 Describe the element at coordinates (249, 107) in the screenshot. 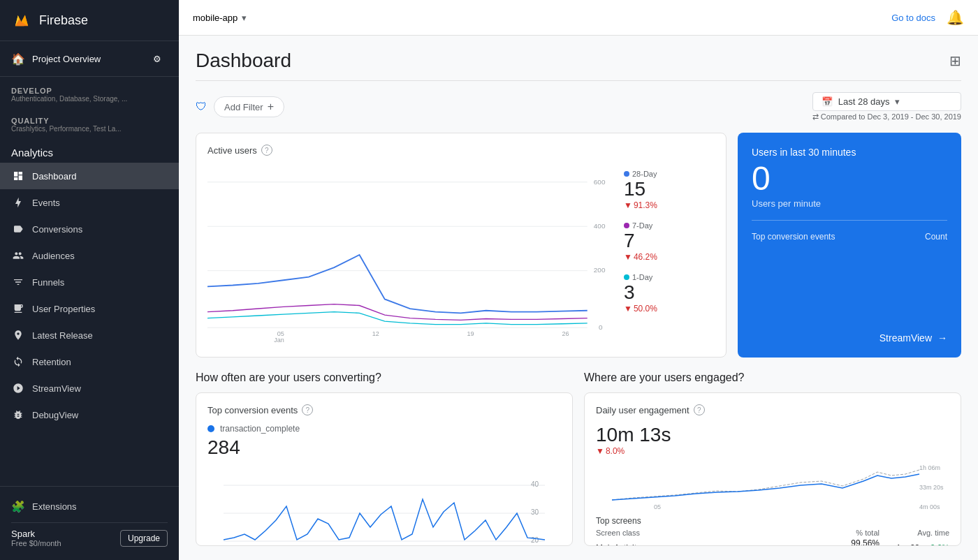

I see `add-filter-button: Add Filter +` at that location.